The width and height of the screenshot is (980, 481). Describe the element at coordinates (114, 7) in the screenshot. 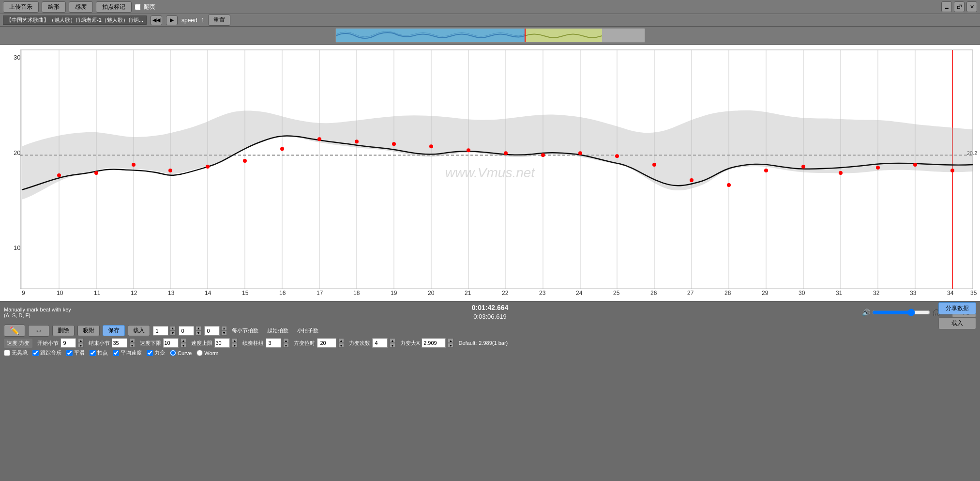

I see `beat-mark-button: 拍点标记` at that location.